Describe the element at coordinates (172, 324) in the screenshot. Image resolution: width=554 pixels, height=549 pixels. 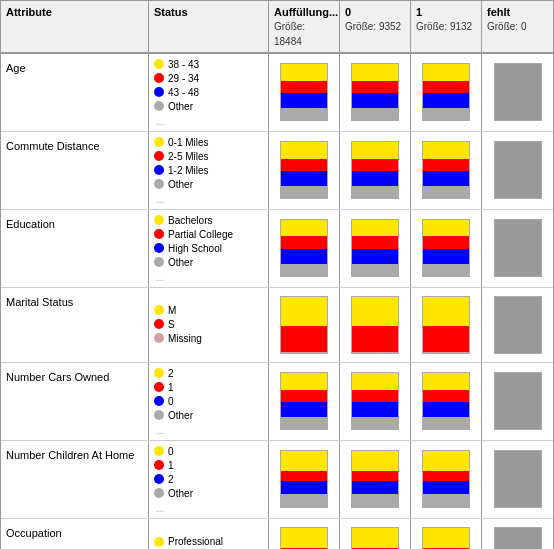
I see `status-label: S` at that location.